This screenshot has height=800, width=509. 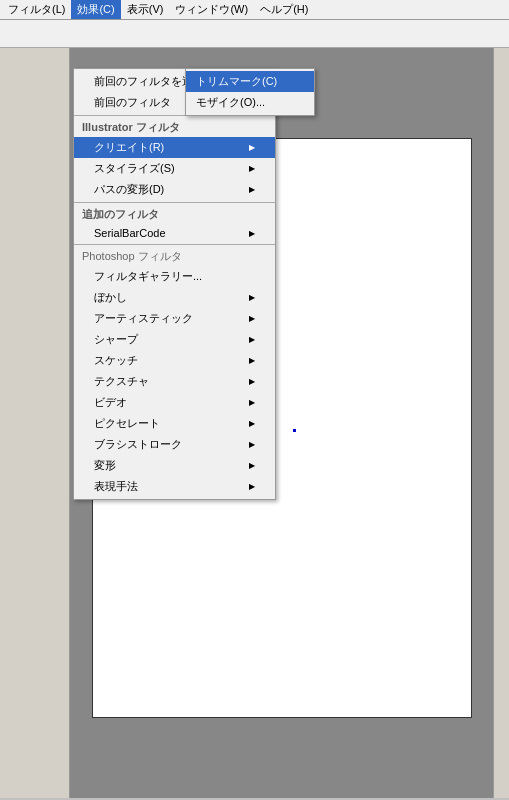 I want to click on create-arrow-icon: ▶, so click(x=252, y=148).